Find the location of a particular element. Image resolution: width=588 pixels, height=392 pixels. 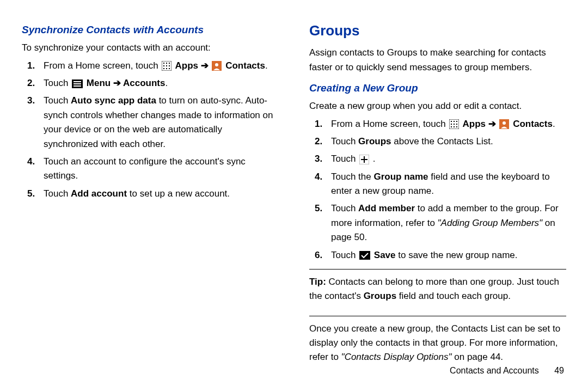

auto-sync-label: Auto sync app data is located at coordinates (113, 100).